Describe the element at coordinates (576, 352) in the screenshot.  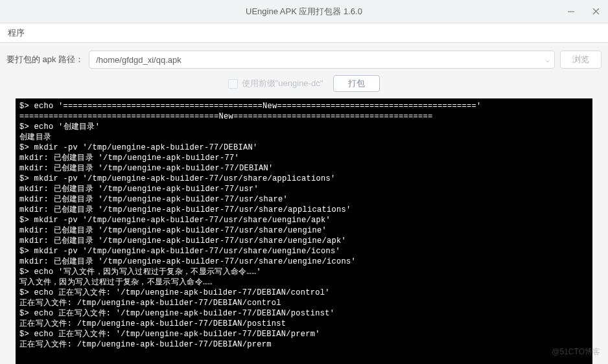
I see `watermark: @51CTO博客` at that location.